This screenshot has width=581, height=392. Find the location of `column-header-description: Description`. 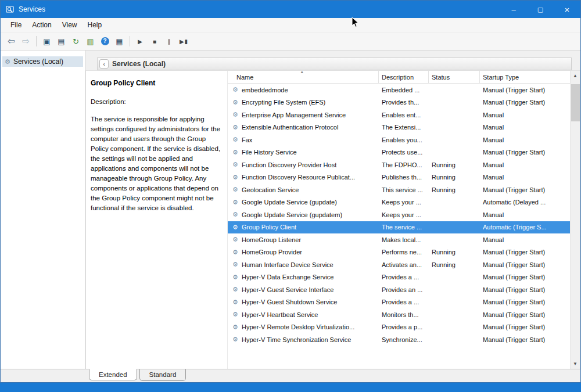

column-header-description: Description is located at coordinates (404, 77).